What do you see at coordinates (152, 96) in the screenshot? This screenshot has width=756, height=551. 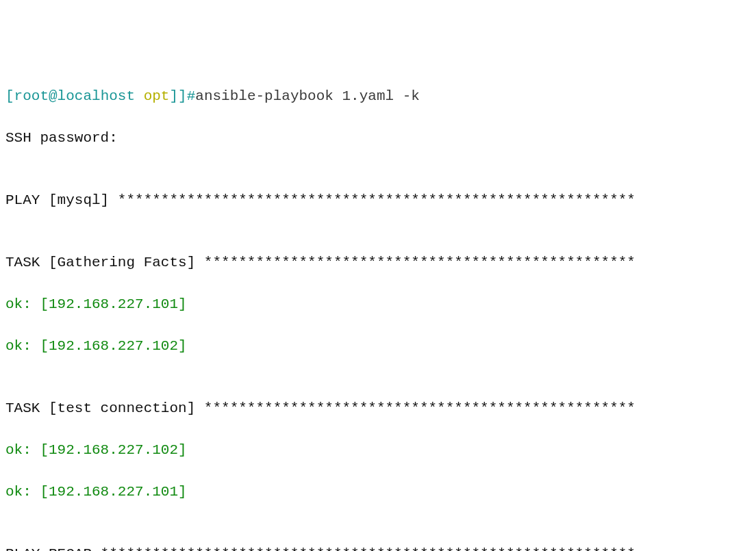 I see `cwd: opt` at bounding box center [152, 96].